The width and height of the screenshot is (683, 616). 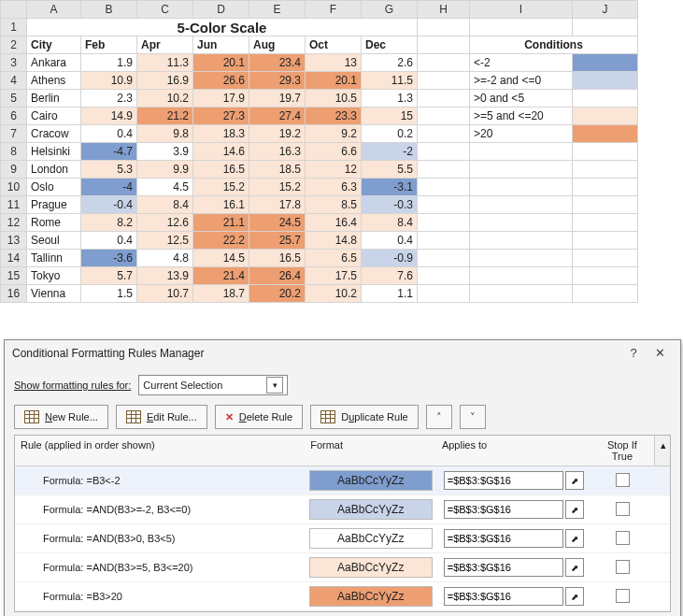 I want to click on header-jun: Jun, so click(x=221, y=45).